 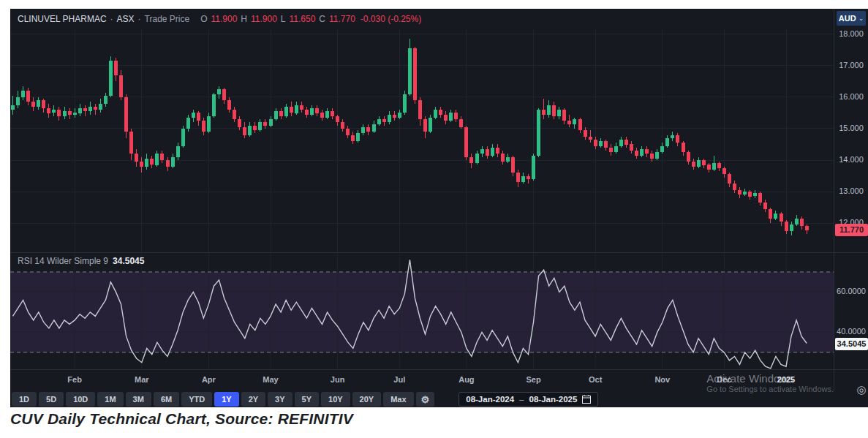 What do you see at coordinates (80, 261) in the screenshot?
I see `rsi-legend: RSI 14 Wilder Simple 934.5045` at bounding box center [80, 261].